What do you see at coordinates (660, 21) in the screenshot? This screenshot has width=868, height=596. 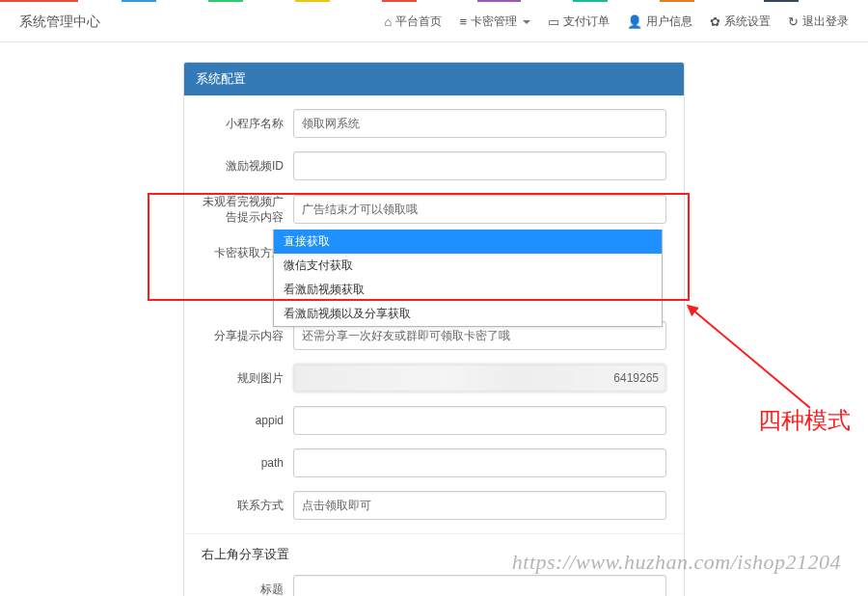 I see `nav-user: 👤 用户信息` at bounding box center [660, 21].